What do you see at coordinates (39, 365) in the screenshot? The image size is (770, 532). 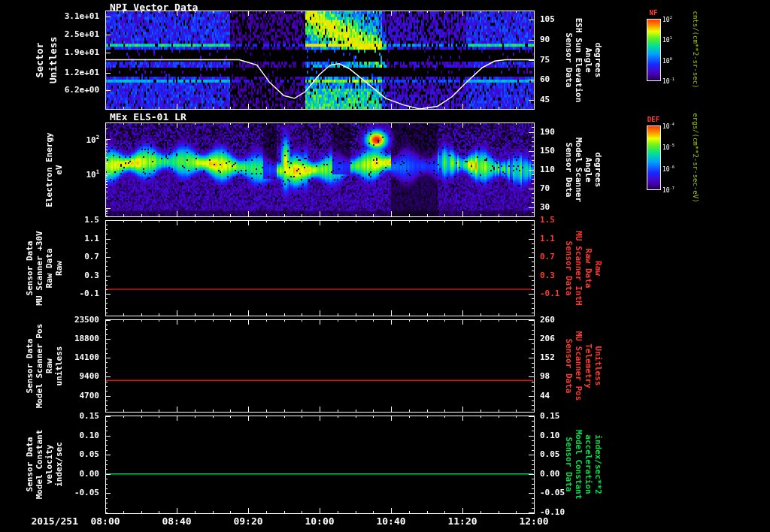 I see `y-axis-title-left-panel4: Model Scanner Pos` at bounding box center [39, 365].